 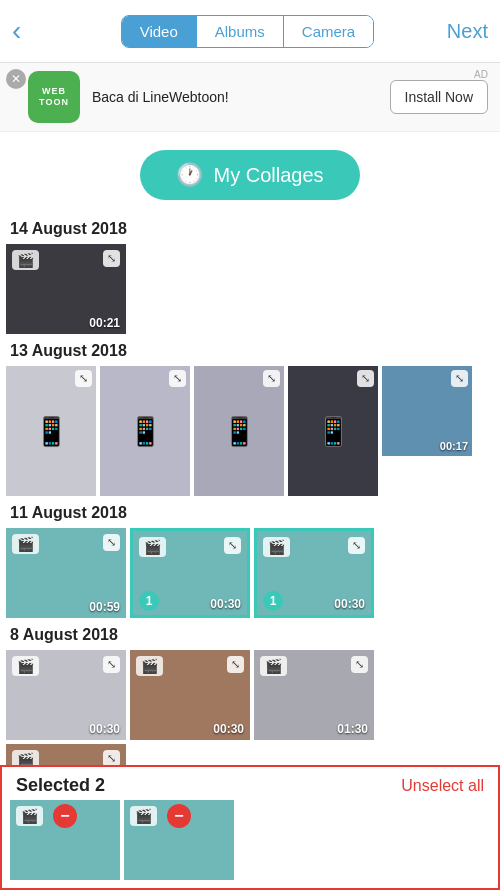 I want to click on aug14-grid: 🎬 ⤡ 00:21, so click(x=250, y=289).